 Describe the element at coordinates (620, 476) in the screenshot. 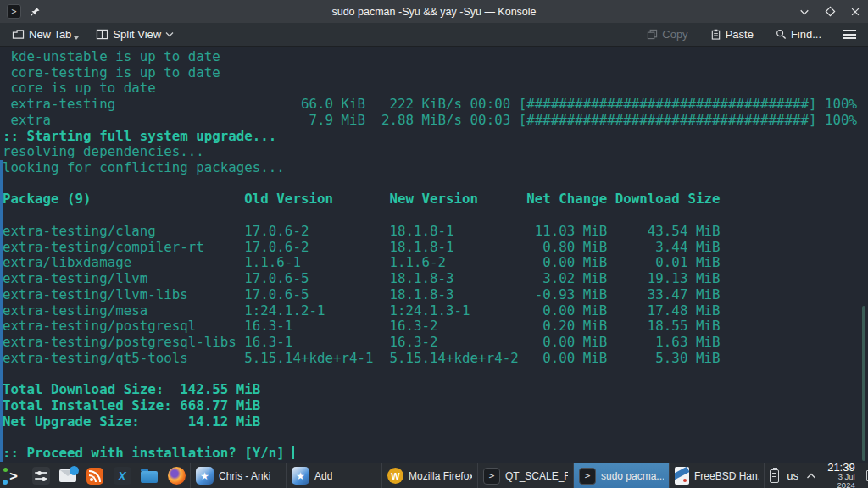

I see `taskbar-task-button: >sudo pacma...` at that location.